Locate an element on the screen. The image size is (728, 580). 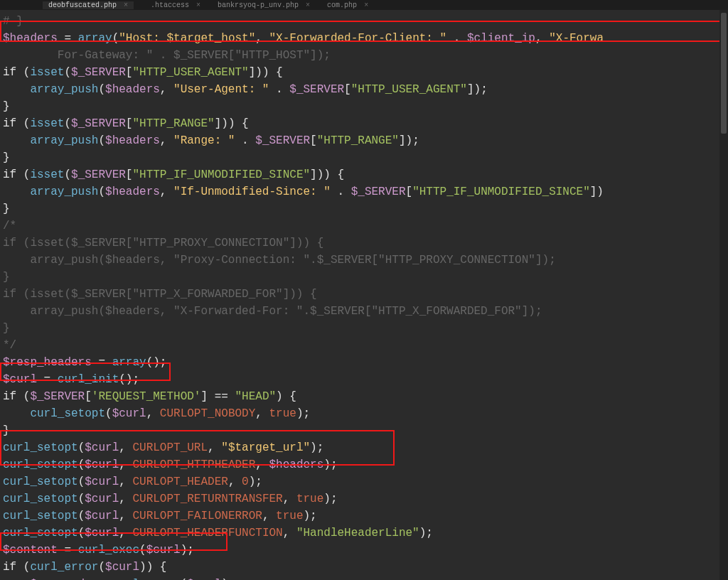
tab-label: .htaccess is located at coordinates (170, 6).